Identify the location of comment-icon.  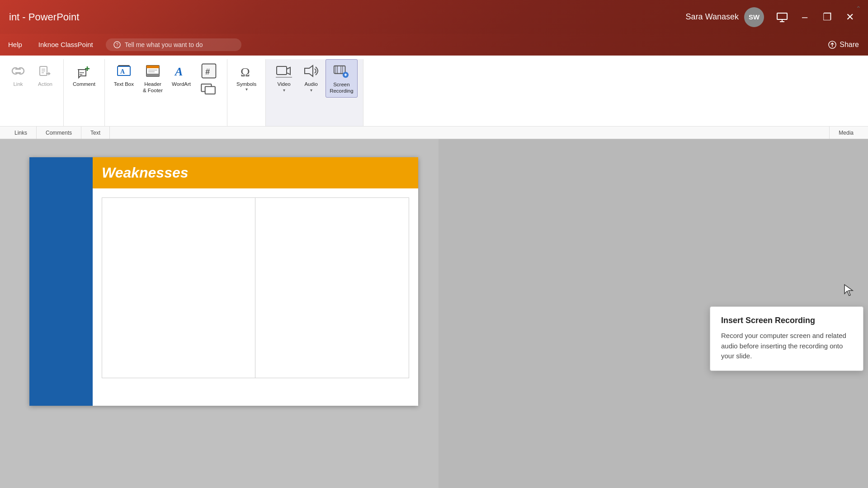
(84, 71).